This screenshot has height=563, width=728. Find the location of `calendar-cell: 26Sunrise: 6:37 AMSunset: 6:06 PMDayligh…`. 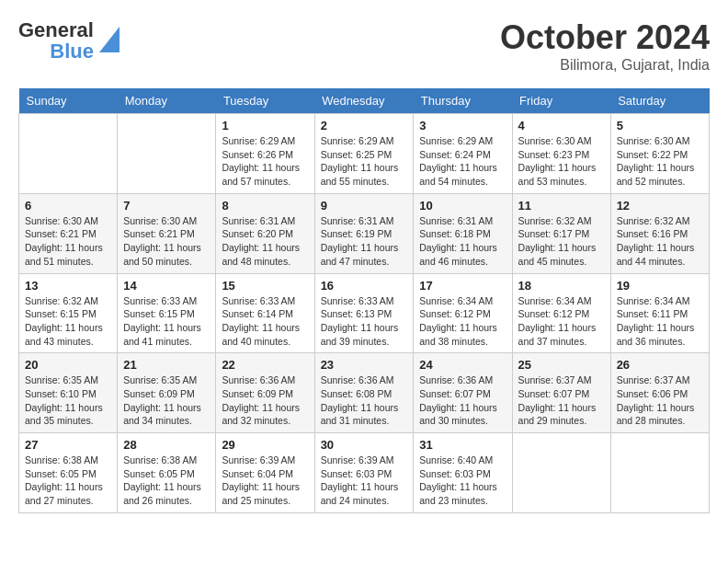

calendar-cell: 26Sunrise: 6:37 AMSunset: 6:06 PMDayligh… is located at coordinates (660, 394).